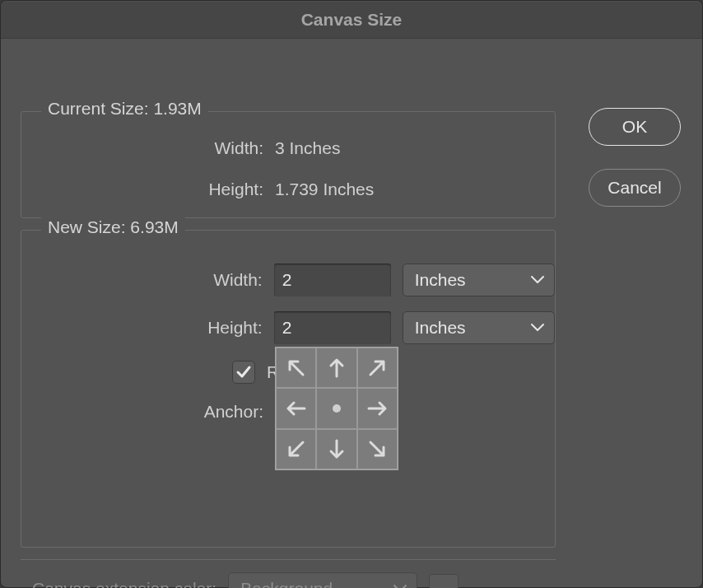  I want to click on arrow-e-icon, so click(377, 408).